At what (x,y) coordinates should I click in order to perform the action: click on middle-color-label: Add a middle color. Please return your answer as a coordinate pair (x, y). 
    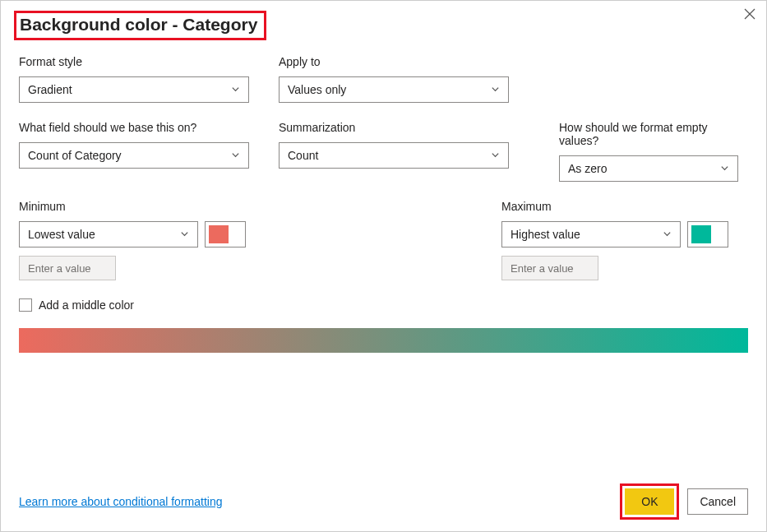
    Looking at the image, I should click on (86, 305).